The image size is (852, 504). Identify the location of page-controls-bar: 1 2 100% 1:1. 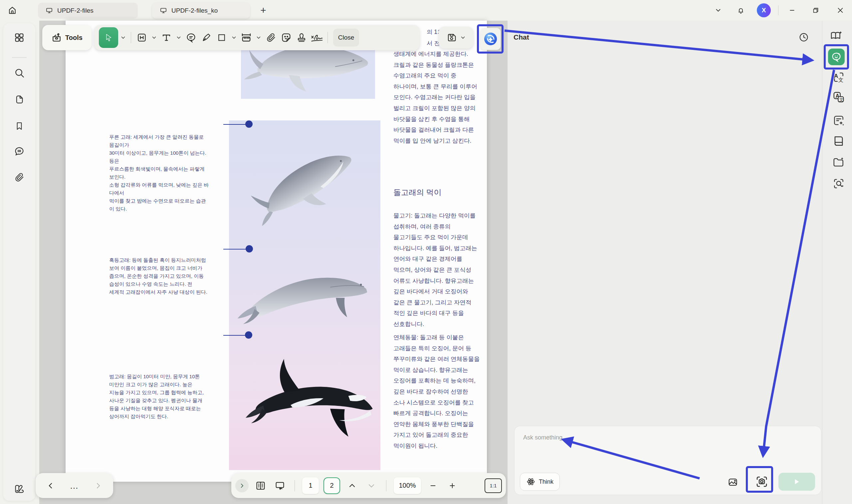
(369, 486).